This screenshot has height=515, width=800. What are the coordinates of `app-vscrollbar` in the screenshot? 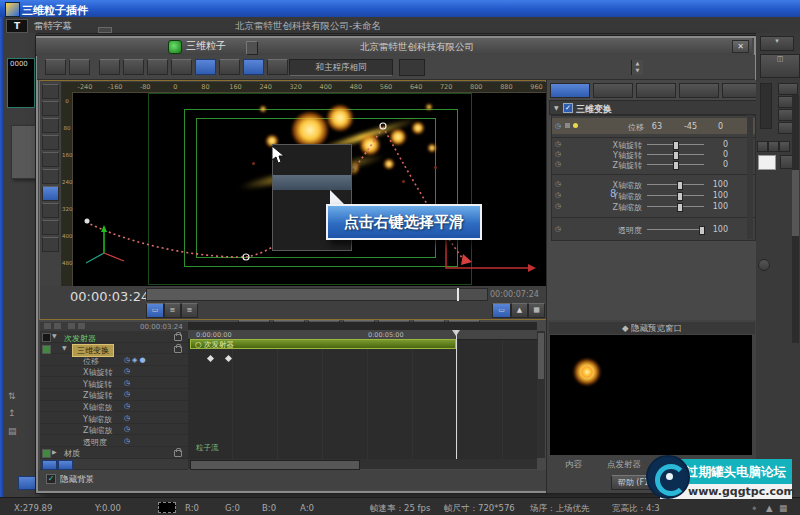 It's located at (796, 219).